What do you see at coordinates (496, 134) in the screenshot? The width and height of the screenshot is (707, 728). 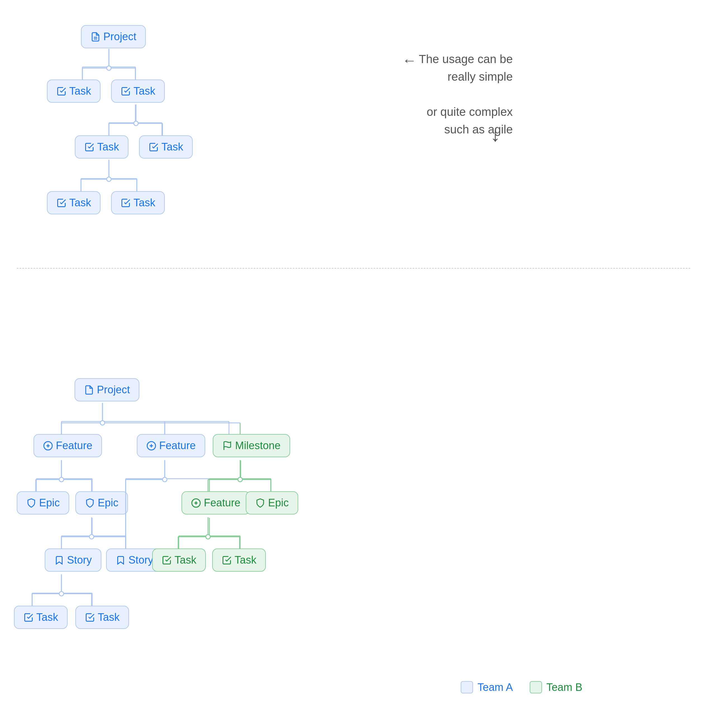 I see `arrow-down-icon: ↓` at bounding box center [496, 134].